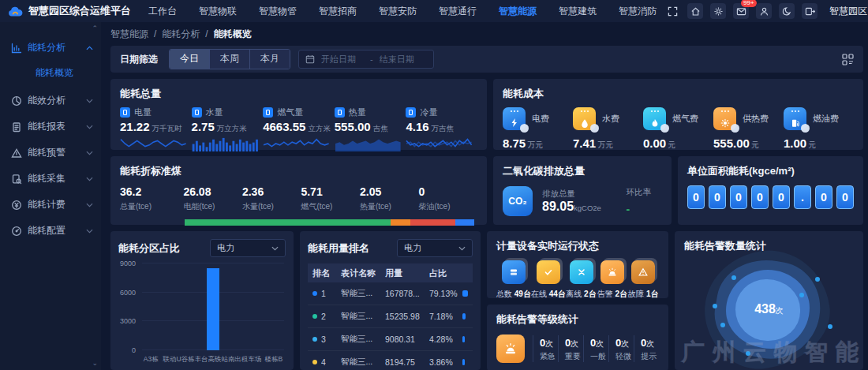 The image size is (868, 370). I want to click on exit-button, so click(810, 11).